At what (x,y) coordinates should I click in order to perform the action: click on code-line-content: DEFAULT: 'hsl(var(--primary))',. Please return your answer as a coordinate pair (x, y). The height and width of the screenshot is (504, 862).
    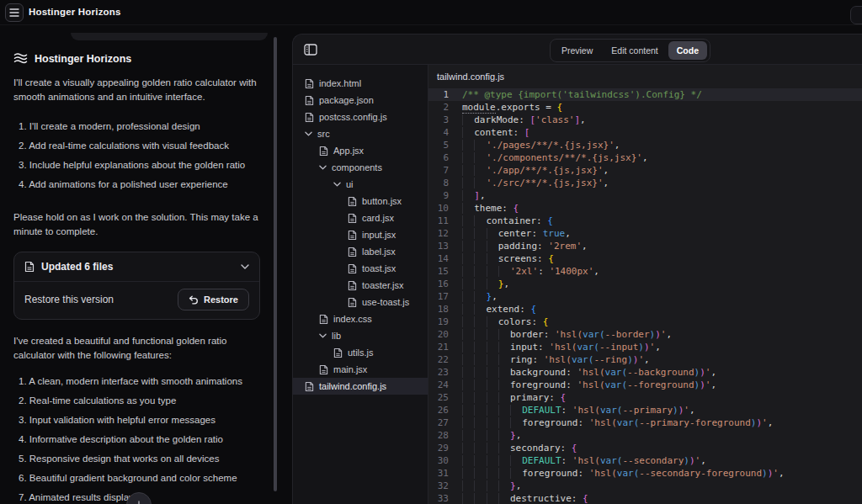
    Looking at the image, I should click on (579, 411).